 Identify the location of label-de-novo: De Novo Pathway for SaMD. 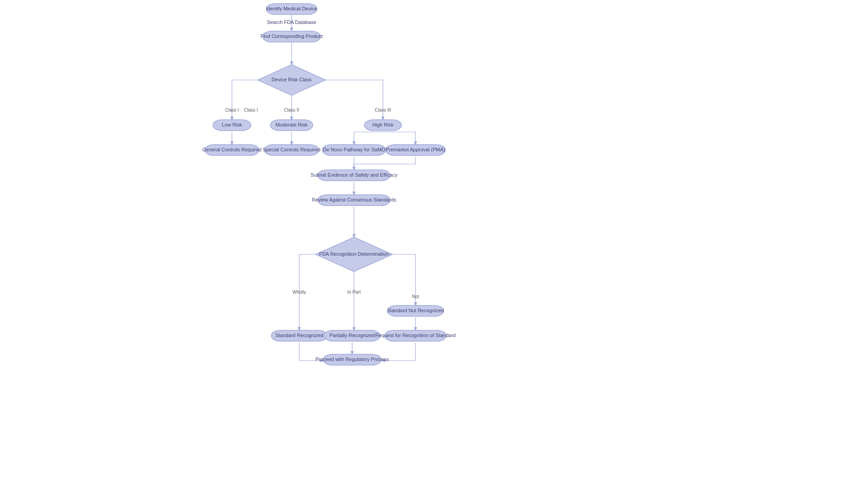
(354, 150).